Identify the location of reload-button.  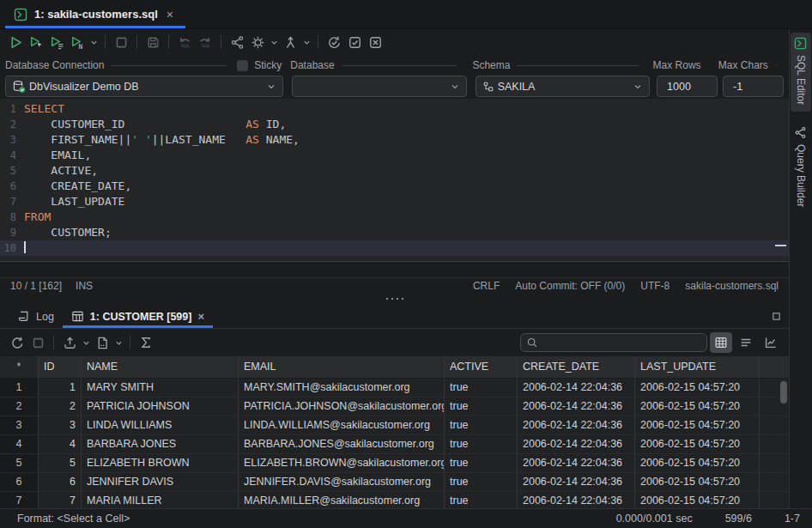
(17, 343).